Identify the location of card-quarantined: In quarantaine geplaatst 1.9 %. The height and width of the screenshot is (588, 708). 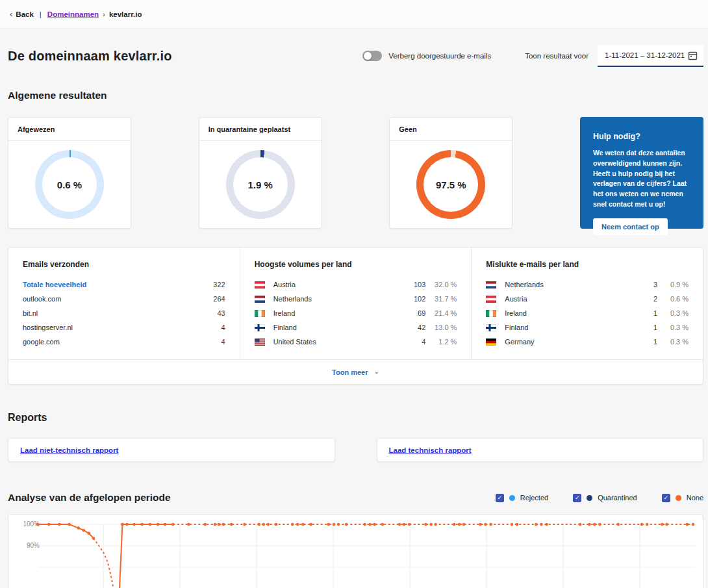
(260, 173).